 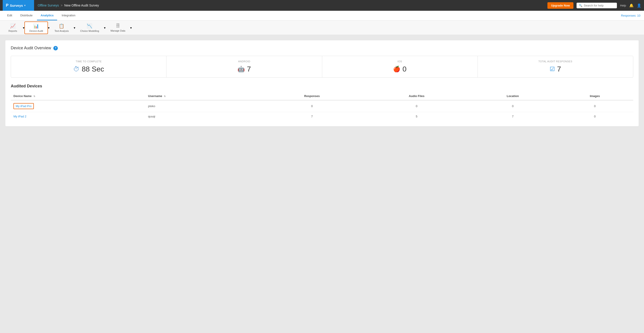 I want to click on toolbar-device-audit: 📊 Device Audit, so click(x=36, y=28).